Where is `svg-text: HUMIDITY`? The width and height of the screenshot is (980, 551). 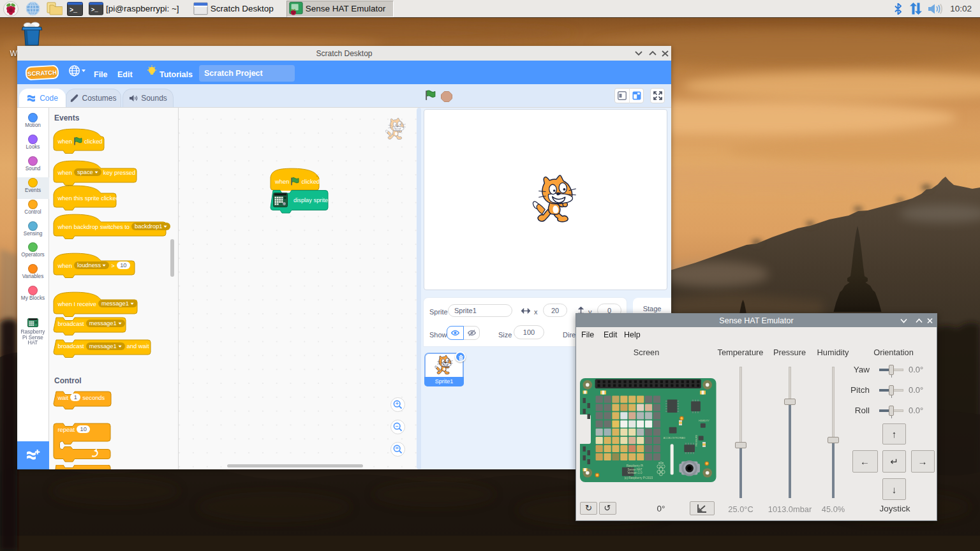
svg-text: HUMIDITY is located at coordinates (704, 421).